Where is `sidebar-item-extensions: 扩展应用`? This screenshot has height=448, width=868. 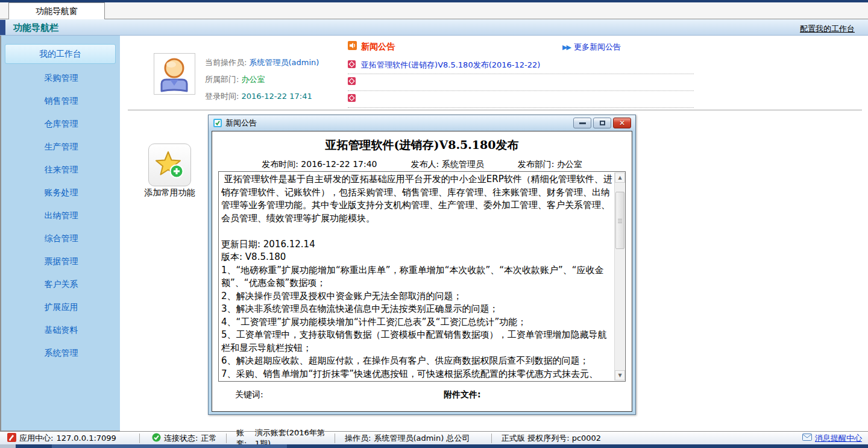 sidebar-item-extensions: 扩展应用 is located at coordinates (61, 308).